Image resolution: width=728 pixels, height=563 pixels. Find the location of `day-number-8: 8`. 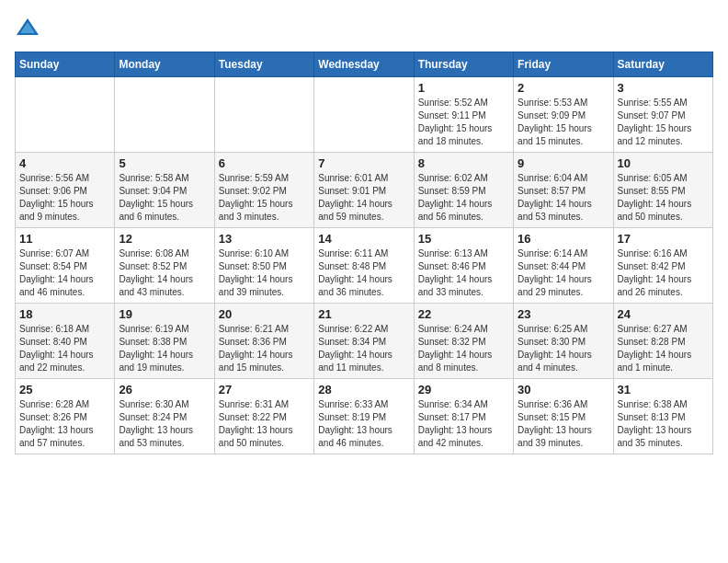

day-number-8: 8 is located at coordinates (463, 164).